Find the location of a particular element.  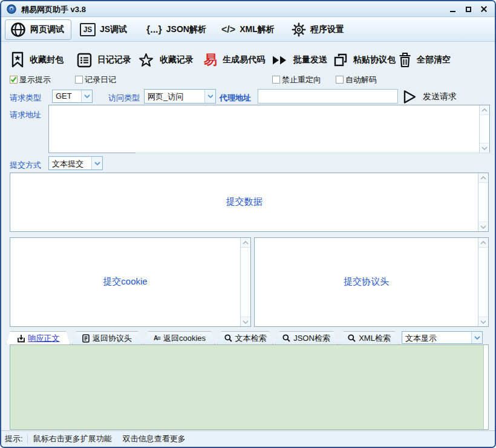

request-address-textarea is located at coordinates (269, 129).